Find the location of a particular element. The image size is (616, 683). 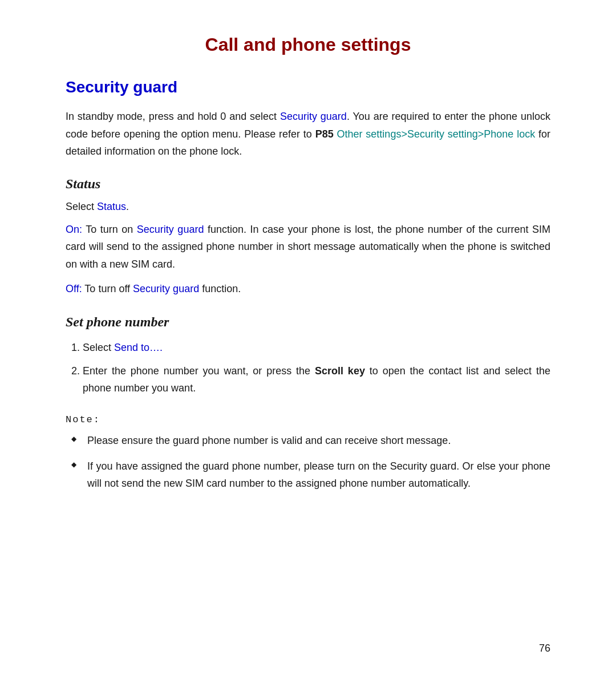

send-to-link: Send to…. is located at coordinates (138, 347).